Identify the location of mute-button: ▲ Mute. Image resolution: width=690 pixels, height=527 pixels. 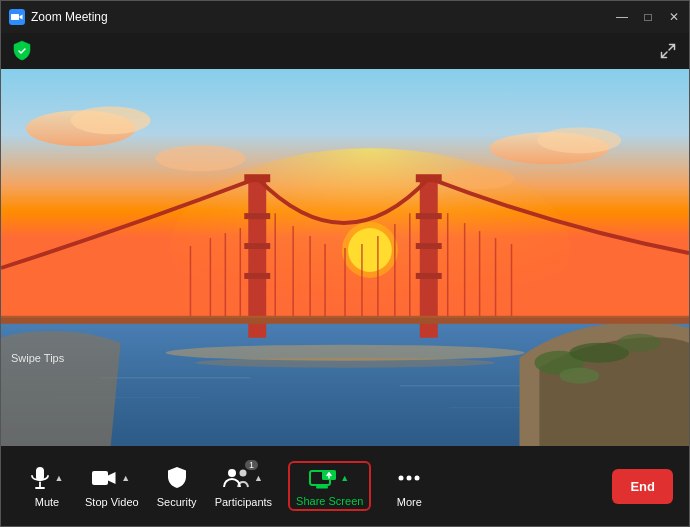
(47, 486).